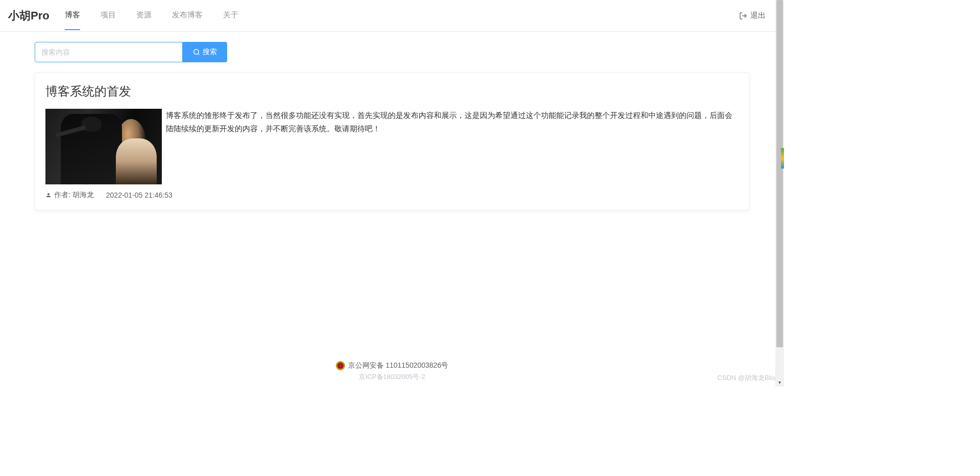 The width and height of the screenshot is (980, 476). I want to click on brand-logo: 小胡Pro, so click(29, 16).